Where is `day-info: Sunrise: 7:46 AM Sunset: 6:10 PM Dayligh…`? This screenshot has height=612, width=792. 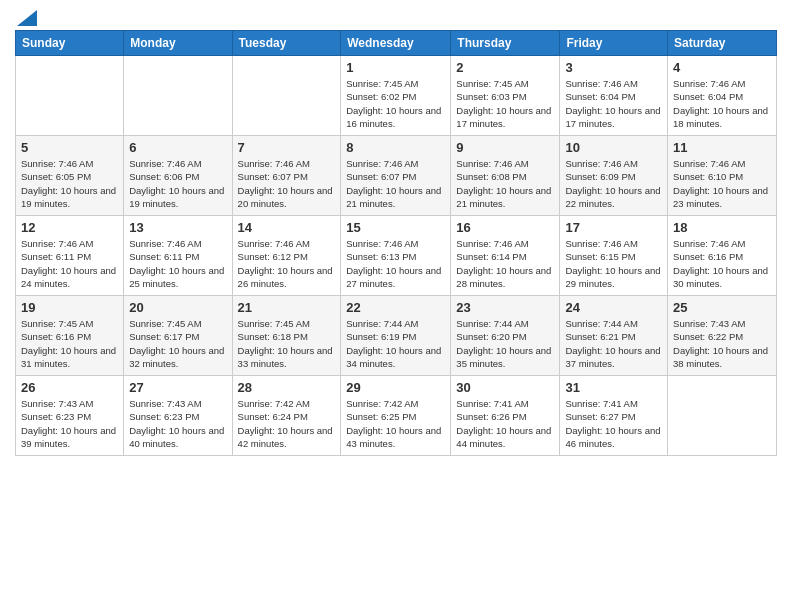
day-info: Sunrise: 7:46 AM Sunset: 6:10 PM Dayligh… is located at coordinates (722, 184).